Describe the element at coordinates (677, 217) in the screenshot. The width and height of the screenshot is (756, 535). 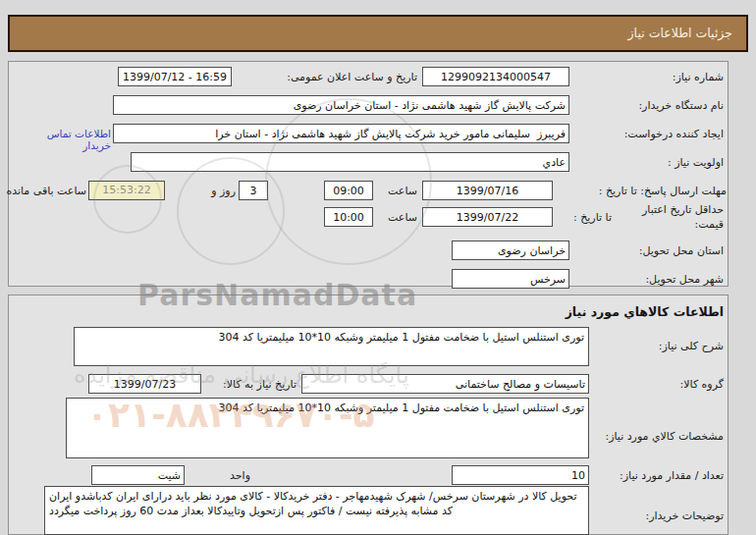
I see `price-validity-label: حداقل تاریخ اعتبار قیمت:` at that location.